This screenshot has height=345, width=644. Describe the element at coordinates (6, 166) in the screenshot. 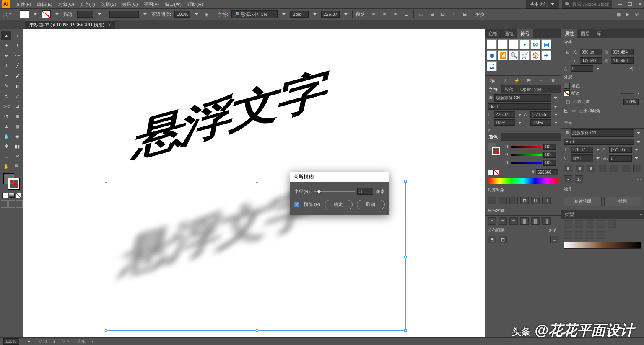

I see `hand-tool: ✋` at that location.